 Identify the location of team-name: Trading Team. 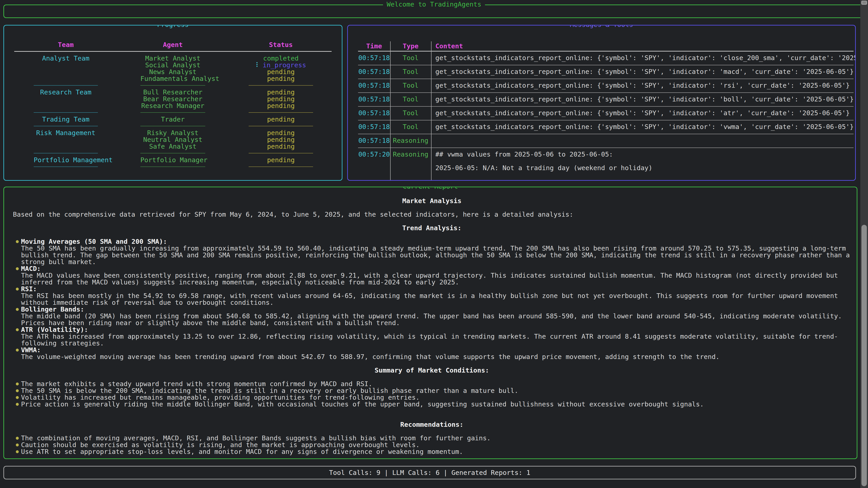
(66, 119).